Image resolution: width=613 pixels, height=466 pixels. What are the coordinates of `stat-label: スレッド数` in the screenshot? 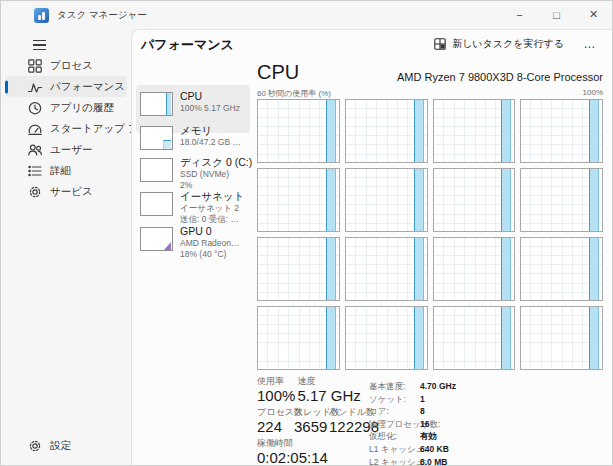 It's located at (310, 412).